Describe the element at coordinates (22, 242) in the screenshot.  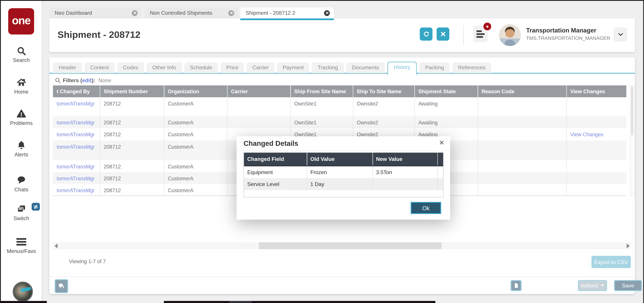
I see `hamburger-icon` at that location.